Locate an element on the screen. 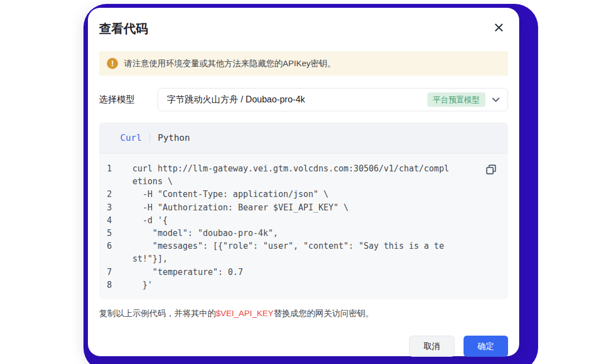  api-key-placeholder: $VEI_API_KEY is located at coordinates (245, 313).